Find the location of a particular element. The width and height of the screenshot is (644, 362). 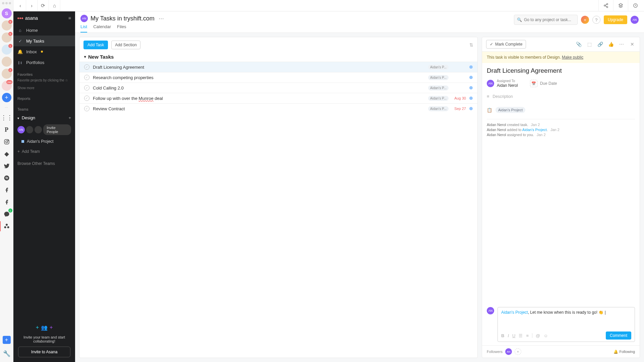

task-title: Draft Licensing Agreement is located at coordinates (561, 71).